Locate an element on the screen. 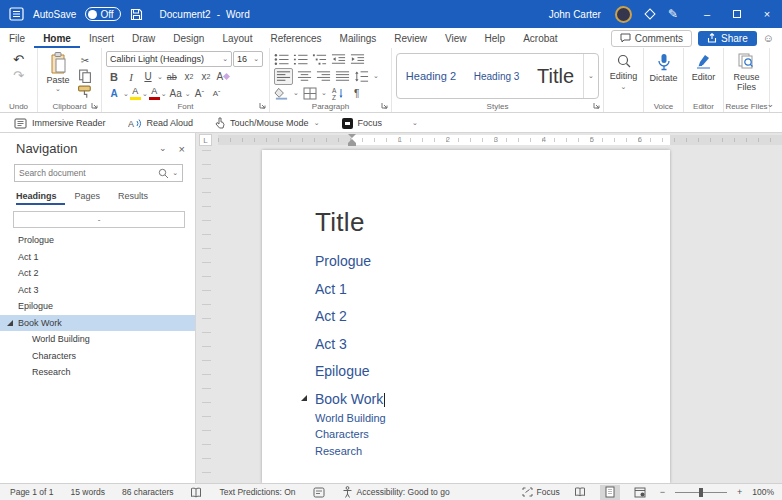 The width and height of the screenshot is (782, 500). dictate-button: Dictate Voice is located at coordinates (664, 80).